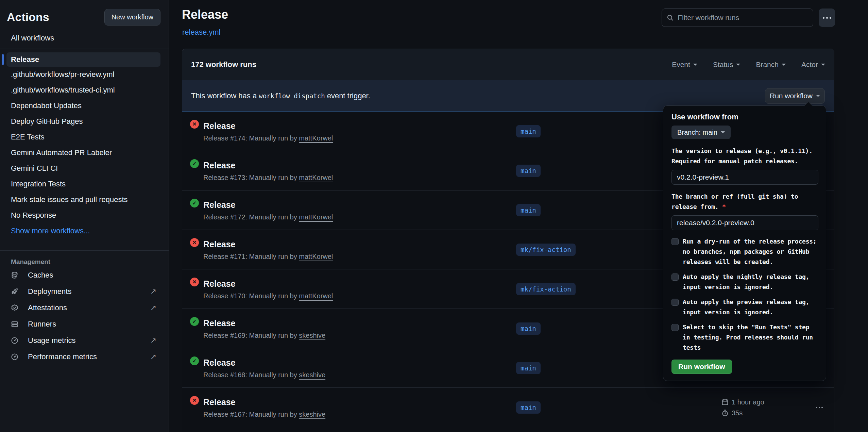 This screenshot has height=432, width=868. What do you see at coordinates (84, 137) in the screenshot?
I see `sidebar-item-workflow: E2E Tests` at bounding box center [84, 137].